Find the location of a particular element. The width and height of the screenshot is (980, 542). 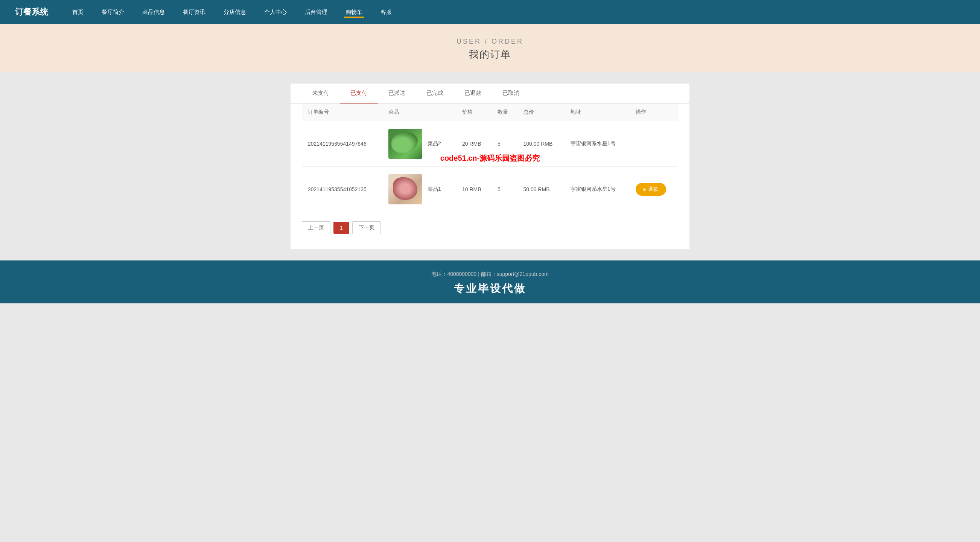

address-1: 宇宙银河系水星1号 is located at coordinates (597, 144).